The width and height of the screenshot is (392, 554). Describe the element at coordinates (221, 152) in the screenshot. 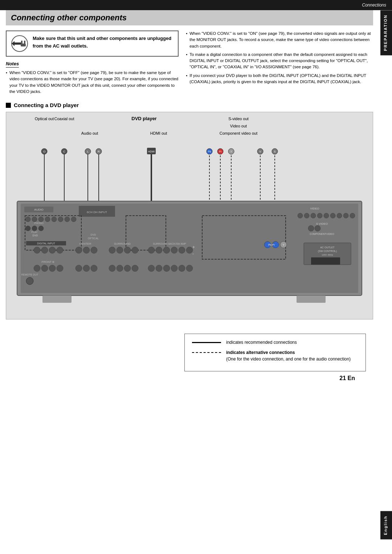

I see `svg-text: Pr` at that location.